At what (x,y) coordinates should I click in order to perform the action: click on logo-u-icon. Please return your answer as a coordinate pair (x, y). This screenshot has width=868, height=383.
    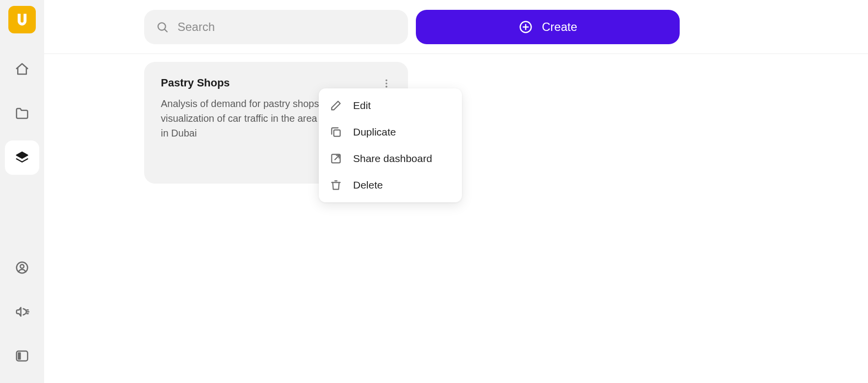
    Looking at the image, I should click on (22, 20).